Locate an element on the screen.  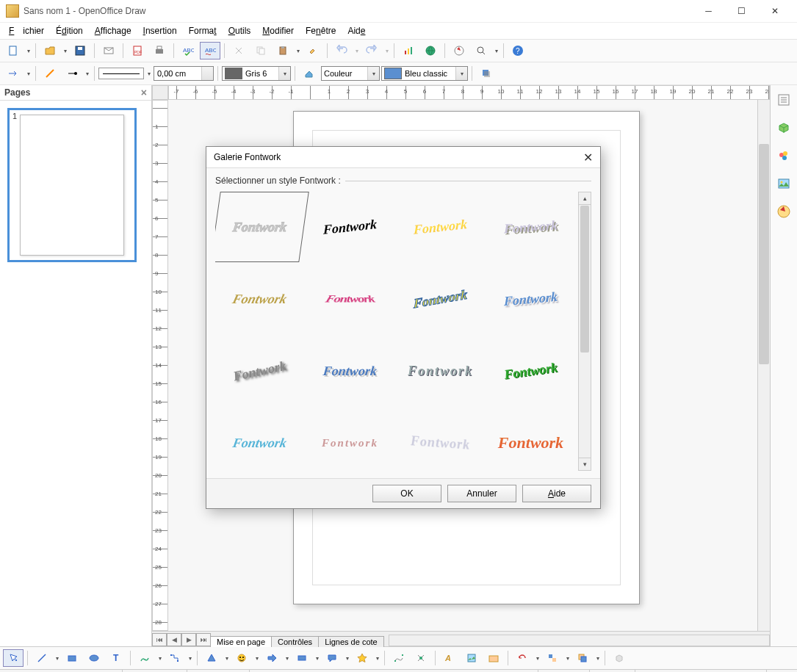
page-thumbnail: 1 is located at coordinates (72, 185).